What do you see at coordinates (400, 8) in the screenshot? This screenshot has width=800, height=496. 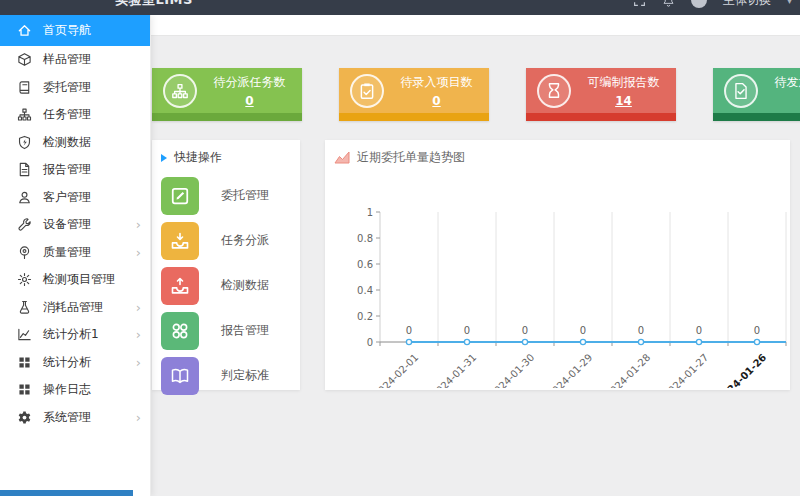 I see `top-bar: 实验室LIMS 主体切换 ▾` at bounding box center [400, 8].